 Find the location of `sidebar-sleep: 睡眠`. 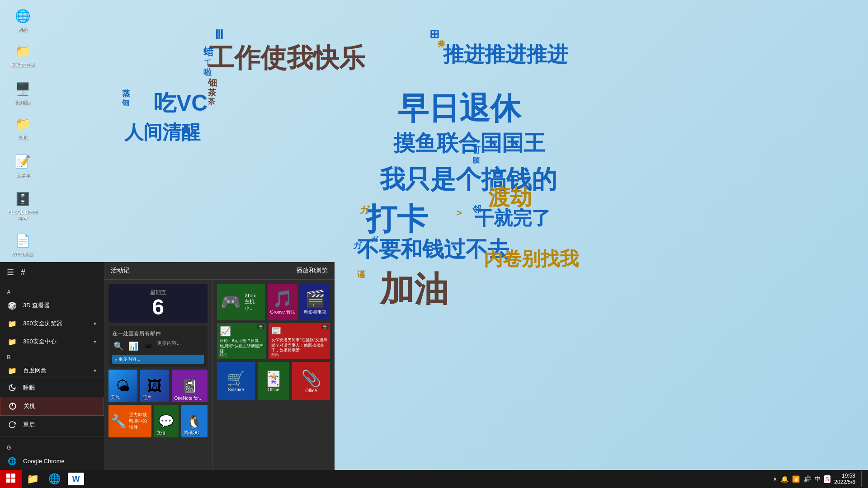

sidebar-sleep: 睡眠 is located at coordinates (52, 388).